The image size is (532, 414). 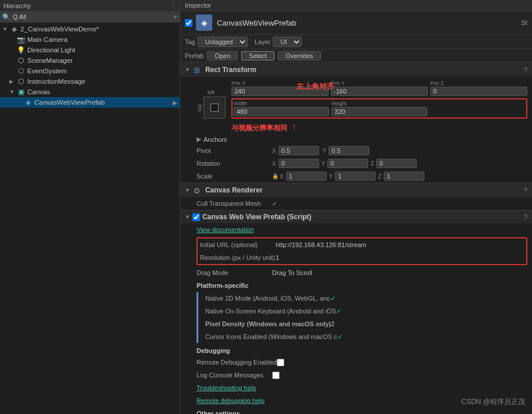 What do you see at coordinates (379, 88) in the screenshot?
I see `pos-grid: Pos X Pos Y Pos Z` at bounding box center [379, 88].